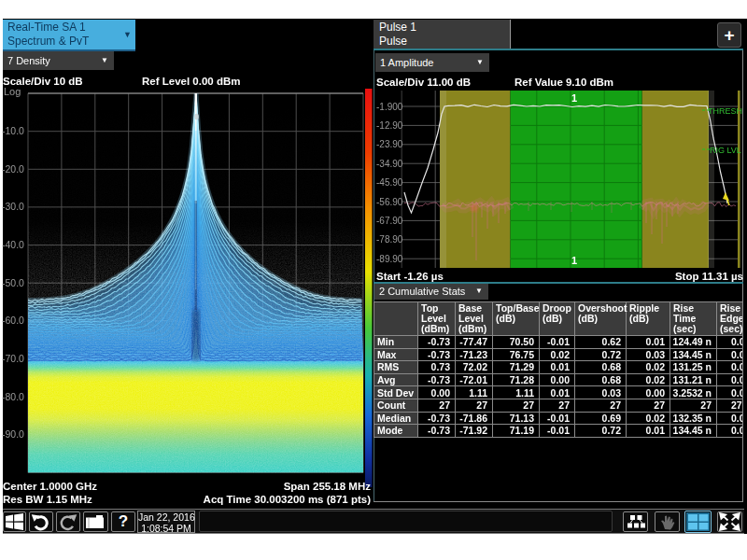  Describe the element at coordinates (390, 220) in the screenshot. I see `svg-text: -67.90` at that location.